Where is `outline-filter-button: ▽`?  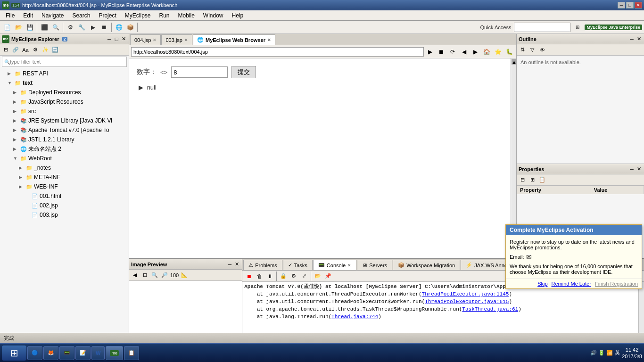
outline-filter-button: ▽ is located at coordinates (532, 50).